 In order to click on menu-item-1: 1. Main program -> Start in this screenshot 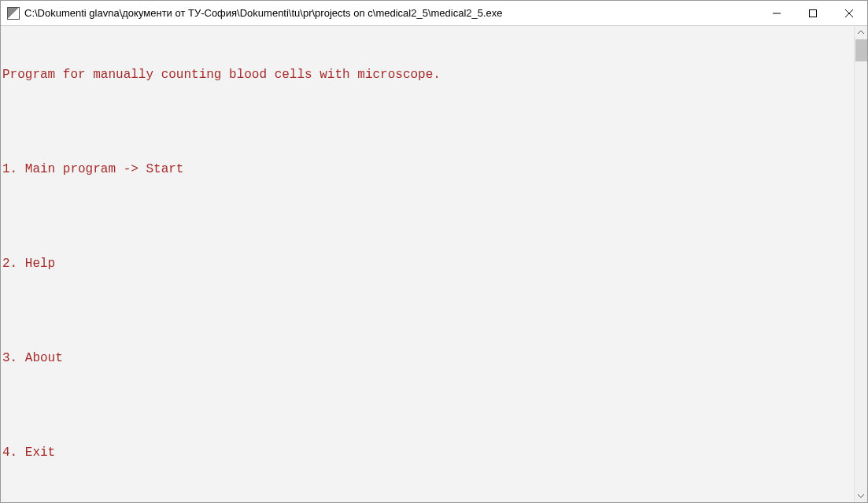, I will do `click(428, 169)`.